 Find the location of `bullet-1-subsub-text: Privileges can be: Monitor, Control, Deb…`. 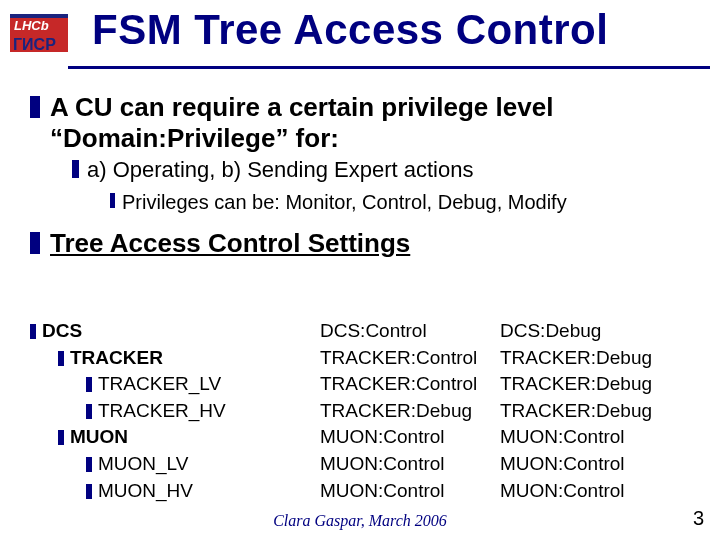

bullet-1-subsub-text: Privileges can be: Monitor, Control, Deb… is located at coordinates (344, 202).